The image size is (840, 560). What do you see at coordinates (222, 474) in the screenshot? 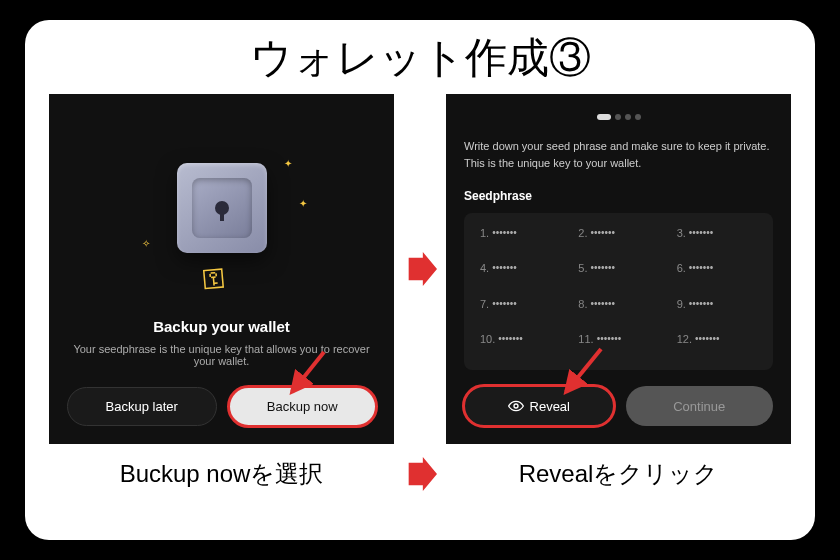
I see `caption-left: Buckup nowを選択` at bounding box center [222, 474].